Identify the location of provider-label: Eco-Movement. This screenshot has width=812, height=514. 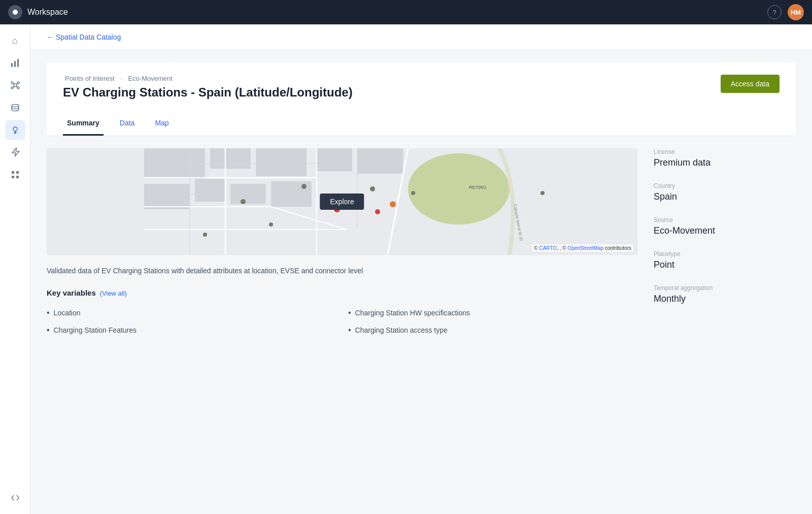
(150, 78).